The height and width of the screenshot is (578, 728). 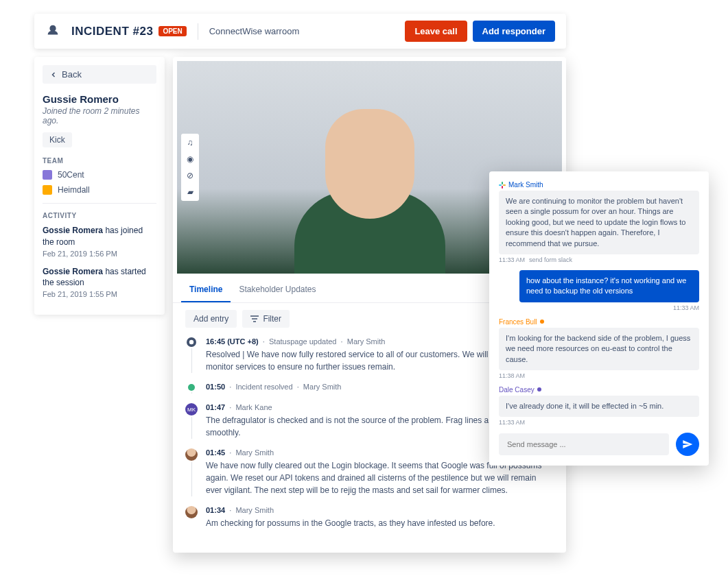 I want to click on activity-date: Feb 21, 2019 1:56 PM, so click(x=99, y=254).